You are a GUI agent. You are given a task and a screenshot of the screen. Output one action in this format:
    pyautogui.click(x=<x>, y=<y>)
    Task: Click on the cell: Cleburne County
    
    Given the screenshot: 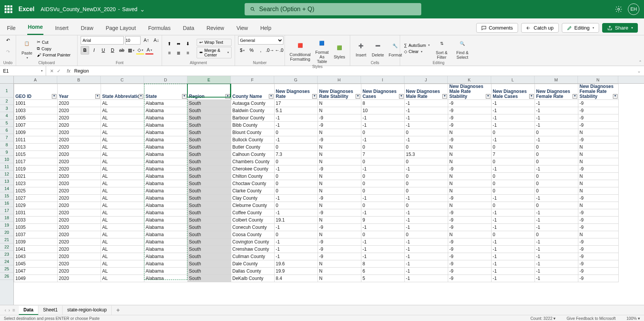 What is the action you would take?
    pyautogui.click(x=253, y=205)
    